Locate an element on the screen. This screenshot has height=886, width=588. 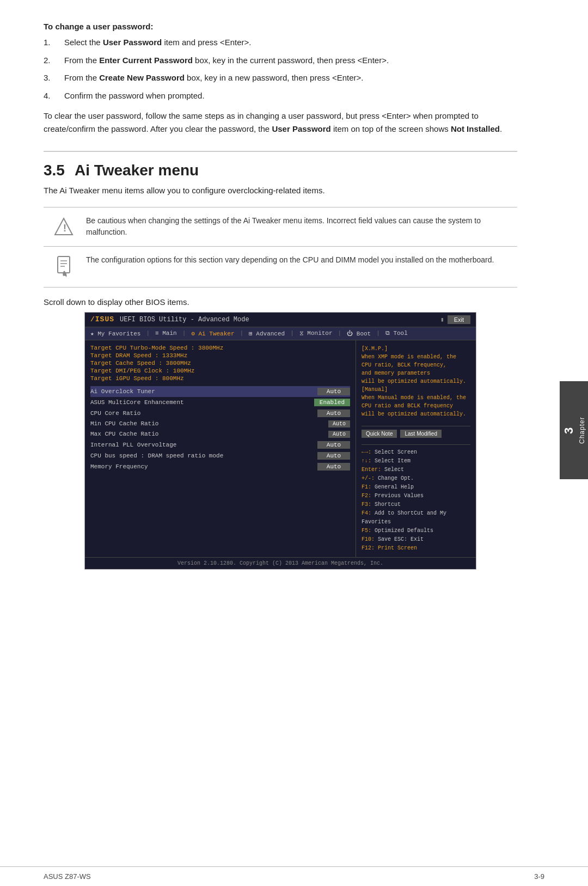
nav-sep-6: | is located at coordinates (378, 333).